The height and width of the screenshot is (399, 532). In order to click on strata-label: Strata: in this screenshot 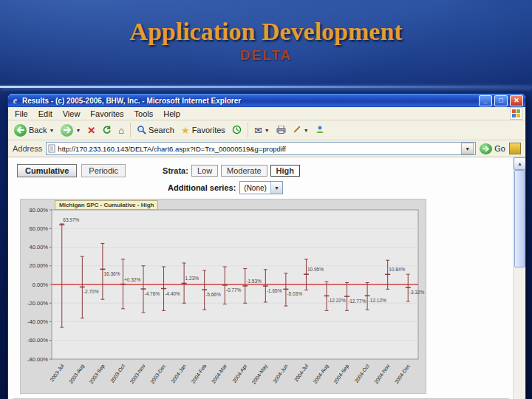, I will do `click(176, 171)`.